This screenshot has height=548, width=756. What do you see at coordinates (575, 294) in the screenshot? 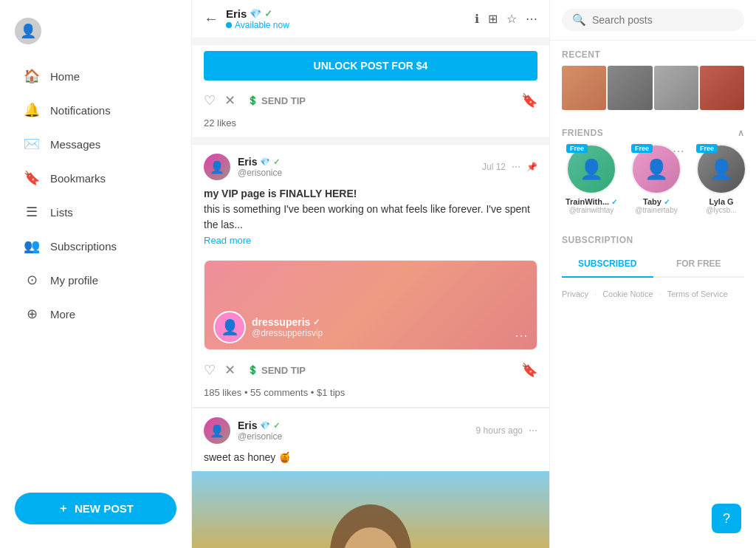
I see `privacy-link: Privacy` at bounding box center [575, 294].